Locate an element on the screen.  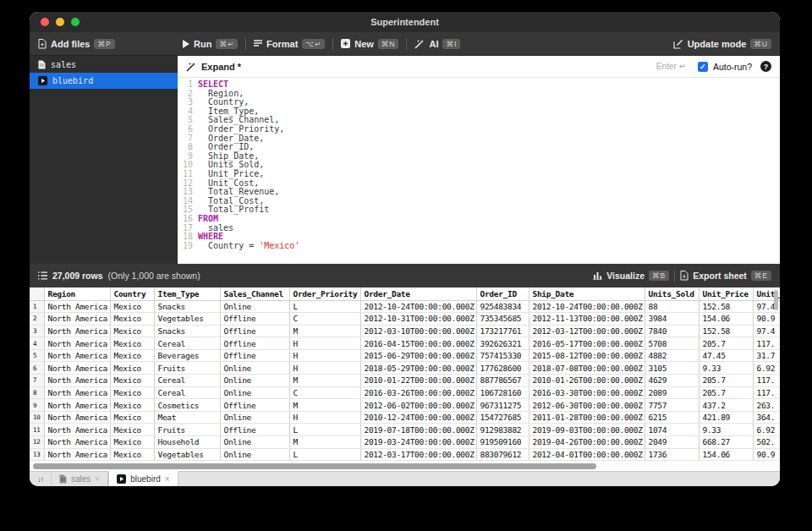
line-number: 1 is located at coordinates (188, 85).